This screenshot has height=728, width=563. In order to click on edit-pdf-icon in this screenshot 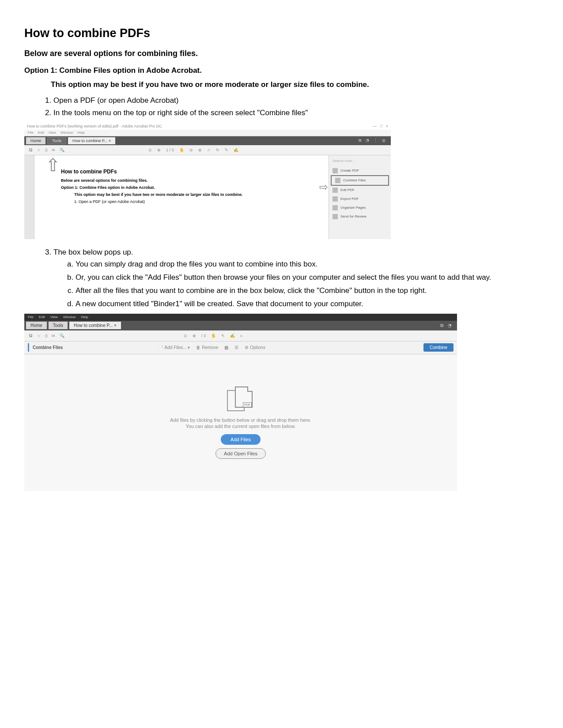, I will do `click(335, 190)`.